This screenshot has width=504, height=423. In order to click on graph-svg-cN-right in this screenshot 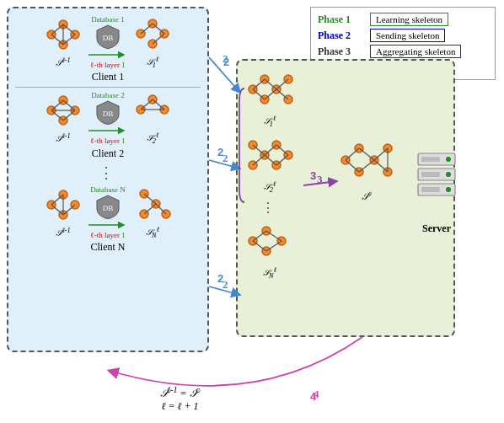, I will do `click(153, 204)`.